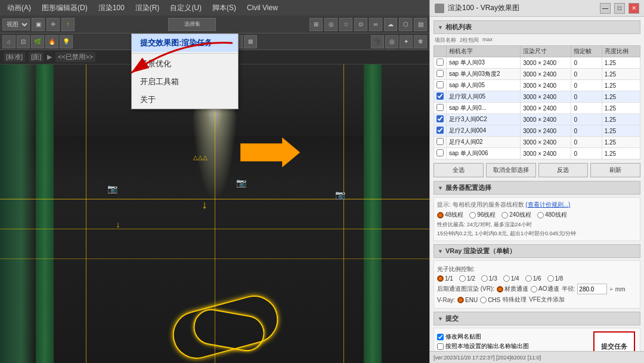 This screenshot has height=363, width=644. What do you see at coordinates (66, 42) in the screenshot?
I see `toolbar2-icon5: 💡` at bounding box center [66, 42].